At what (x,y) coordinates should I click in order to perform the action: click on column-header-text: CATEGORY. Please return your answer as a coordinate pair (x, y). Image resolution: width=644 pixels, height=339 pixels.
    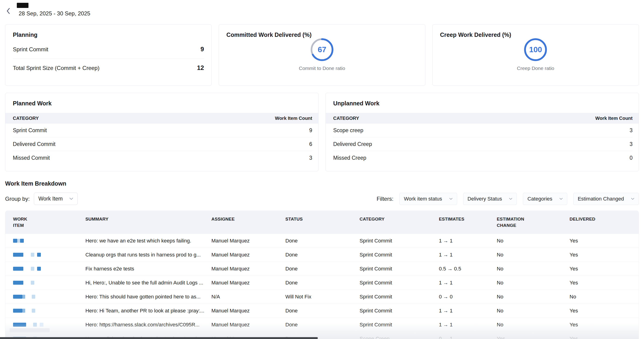
    Looking at the image, I should click on (372, 219).